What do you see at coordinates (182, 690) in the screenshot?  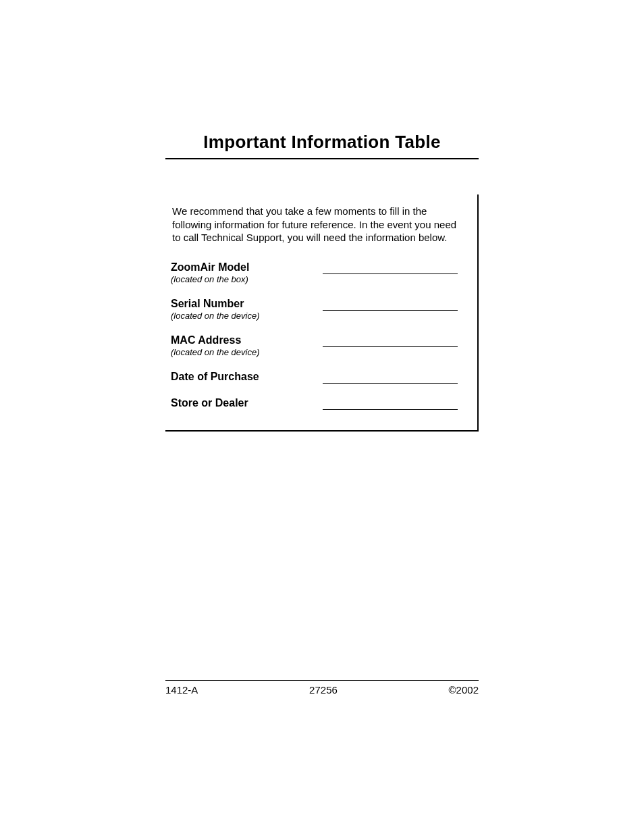 I see `footer-doc-number: 1412-A` at bounding box center [182, 690].